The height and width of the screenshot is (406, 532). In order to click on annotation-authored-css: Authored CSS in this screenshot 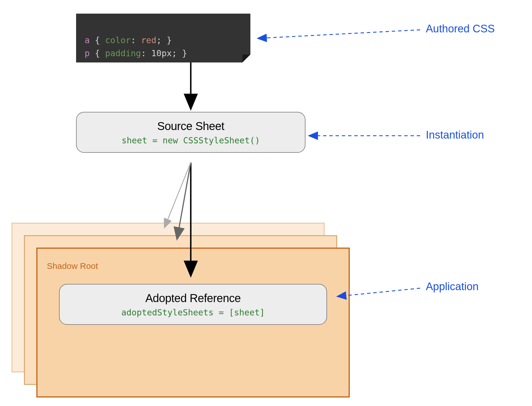, I will do `click(460, 29)`.